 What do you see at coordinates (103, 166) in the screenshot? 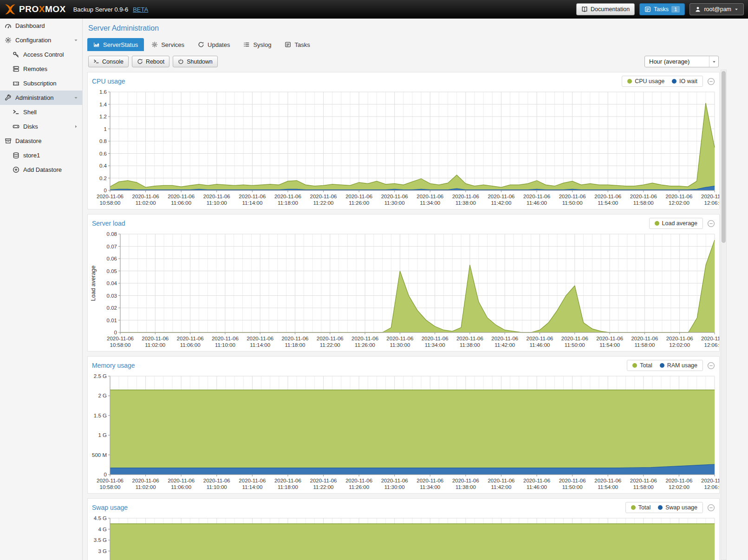
I see `svg-text: 0.4` at bounding box center [103, 166].